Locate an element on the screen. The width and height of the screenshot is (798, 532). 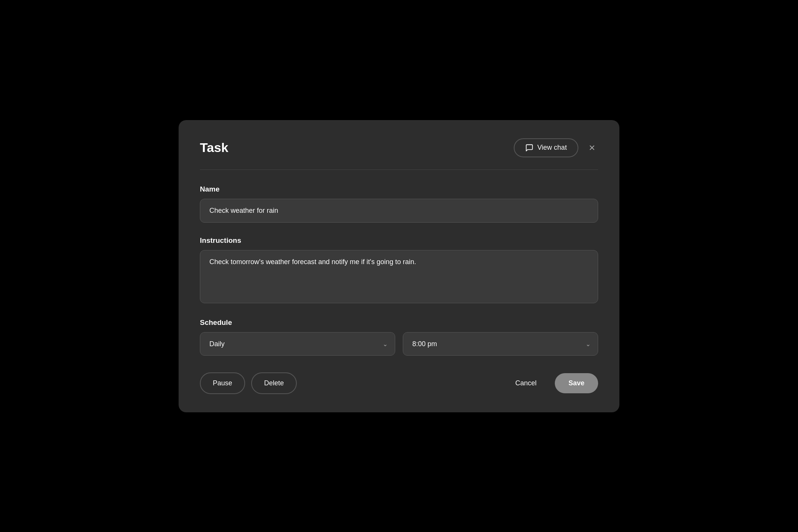
schedule-row: Daily Weekly Monthly Once ⌄ 6:00 am 7:00… is located at coordinates (399, 344).